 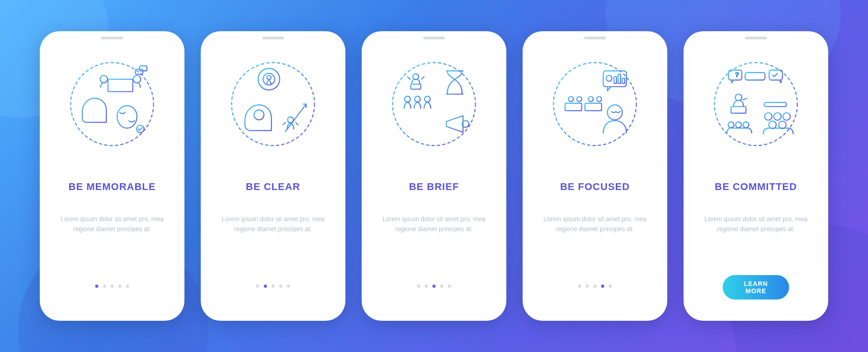 What do you see at coordinates (273, 176) in the screenshot?
I see `phone-screen: BE CLEAR Lorem ipsum dolor sit amet pro,…` at bounding box center [273, 176].